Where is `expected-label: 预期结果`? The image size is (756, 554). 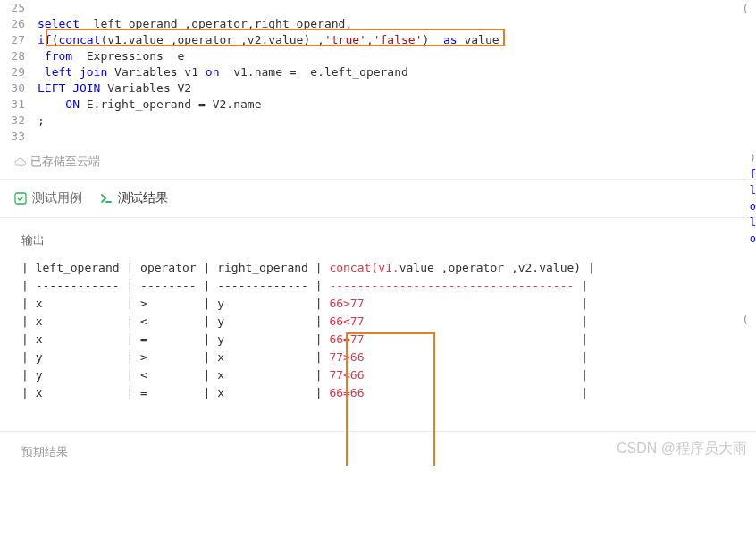 expected-label: 预期结果 is located at coordinates (378, 449).